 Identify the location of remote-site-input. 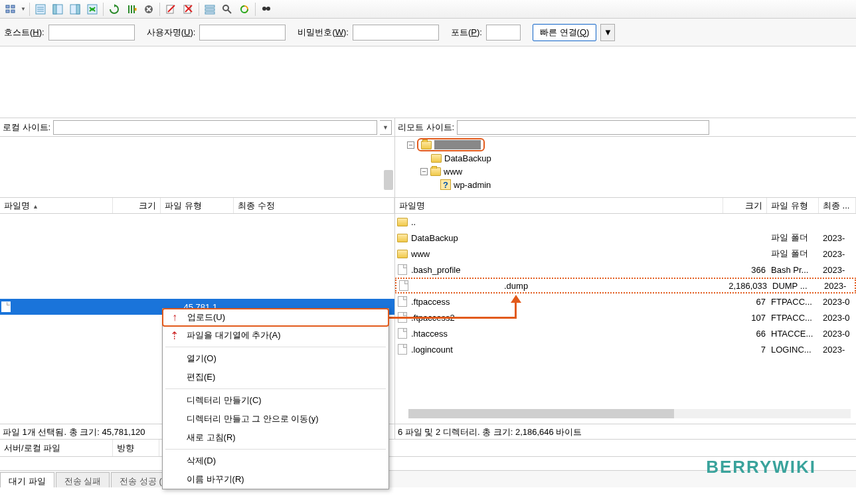
(583, 127).